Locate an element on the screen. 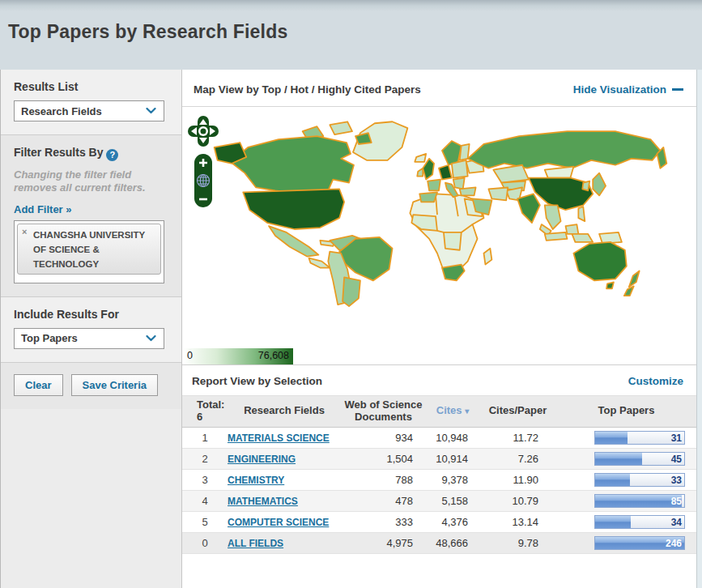 The image size is (702, 588). table-header-row: Total: 6 Research Fields Web of Science … is located at coordinates (439, 411).